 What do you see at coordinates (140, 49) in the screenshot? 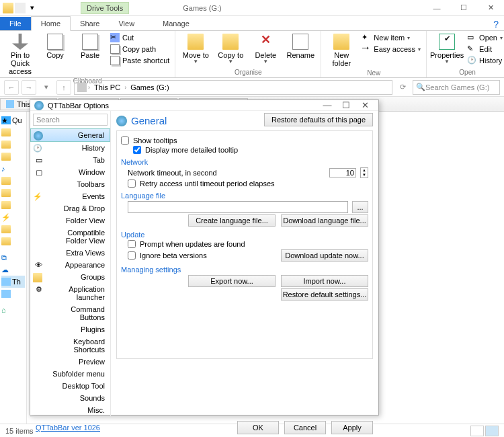
I see `copy-path-button: Copy path` at bounding box center [140, 49].